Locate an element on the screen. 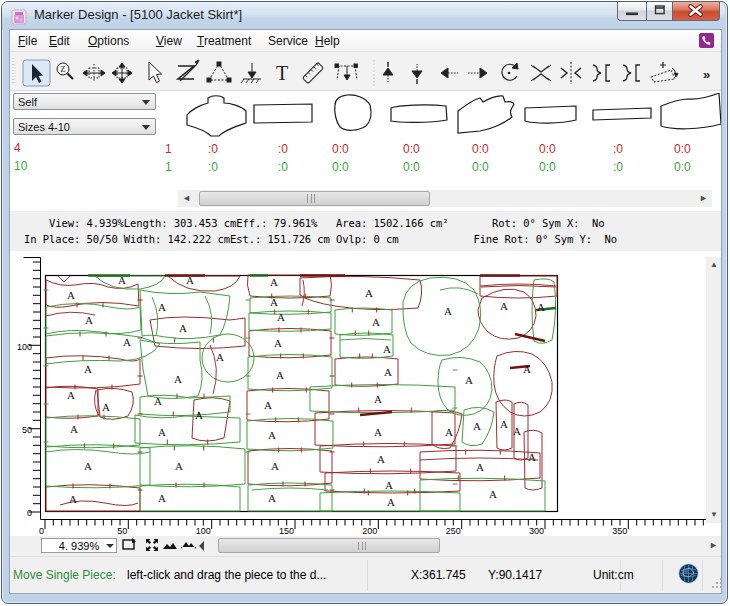 The width and height of the screenshot is (730, 606). svg-text: 150 is located at coordinates (286, 531).